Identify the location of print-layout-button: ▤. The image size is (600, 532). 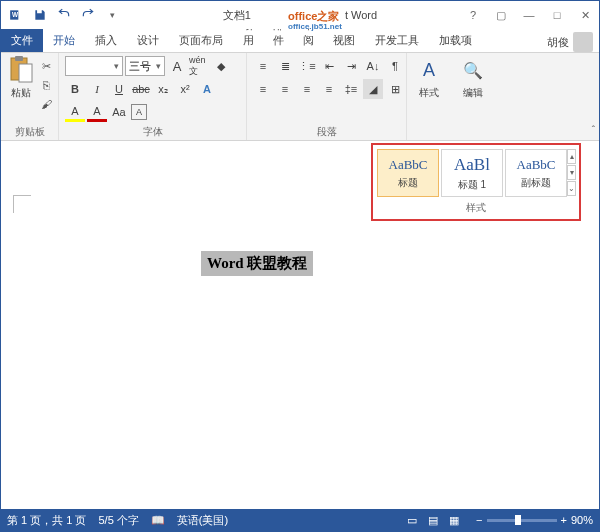
(433, 520).